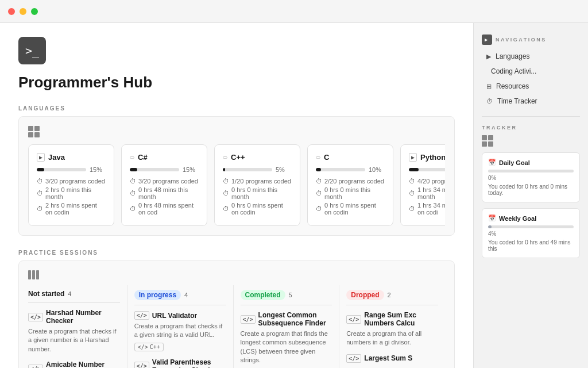 The width and height of the screenshot is (588, 368). I want to click on practice-col-dropped: Dropped 2 </> Range Sum Exc Numbers Calc…, so click(392, 327).